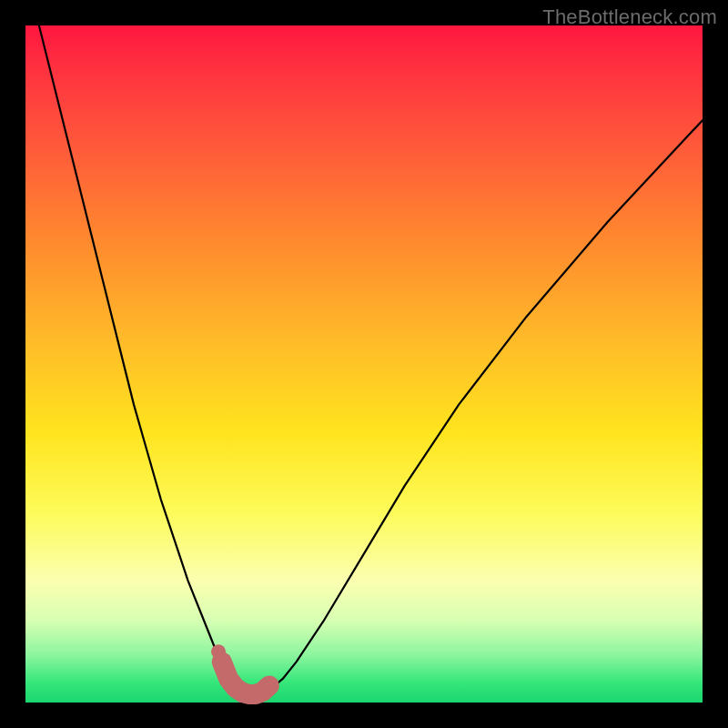  I want to click on marker-dot, so click(218, 652).